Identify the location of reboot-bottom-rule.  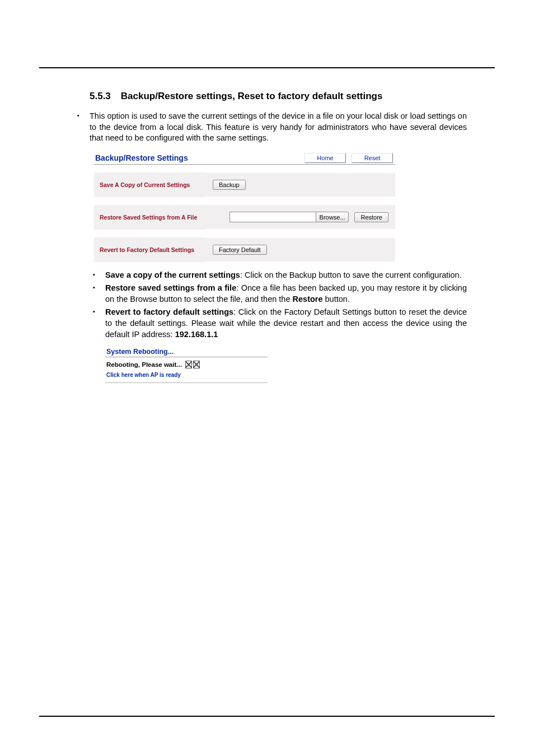
(186, 383).